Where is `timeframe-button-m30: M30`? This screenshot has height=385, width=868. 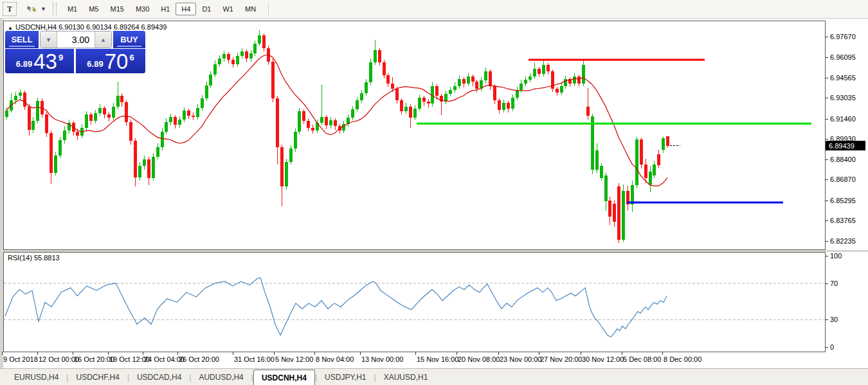
timeframe-button-m30: M30 is located at coordinates (143, 9).